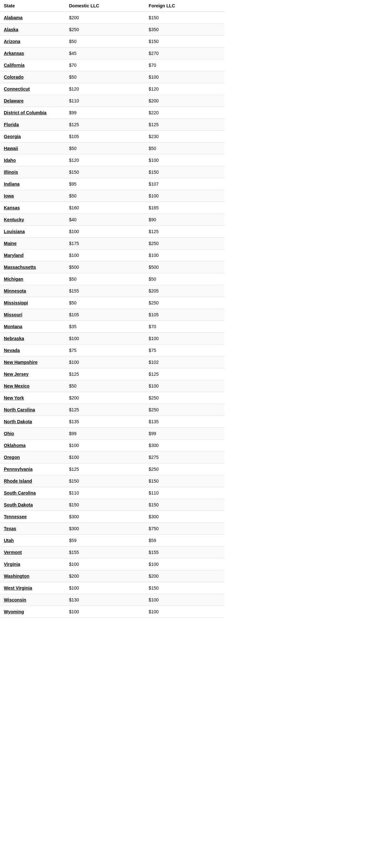 The image size is (379, 868). Describe the element at coordinates (10, 160) in the screenshot. I see `state-link: Idaho` at that location.